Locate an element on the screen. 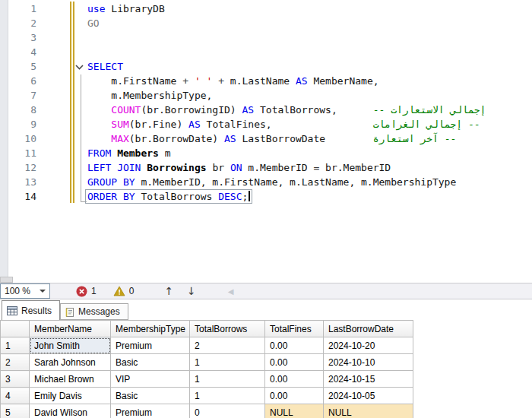 The height and width of the screenshot is (418, 532). code-line: 6 m.FirstName + ' ' + m.LastName AS Memb… is located at coordinates (266, 81).